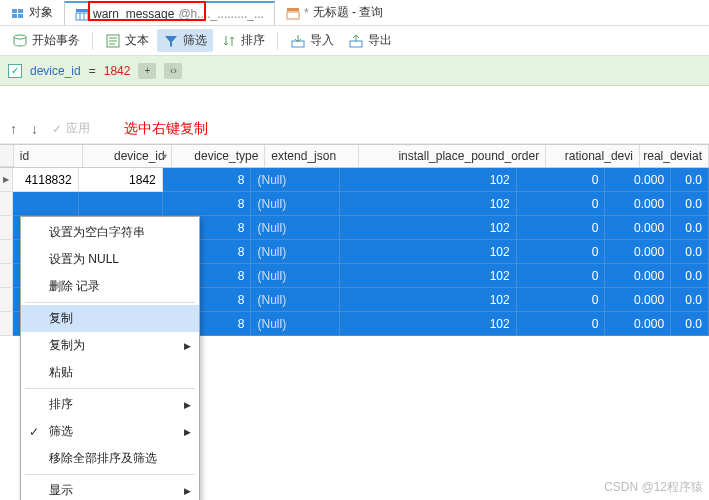 The height and width of the screenshot is (500, 709). What do you see at coordinates (92, 41) in the screenshot?
I see `separator` at bounding box center [92, 41].